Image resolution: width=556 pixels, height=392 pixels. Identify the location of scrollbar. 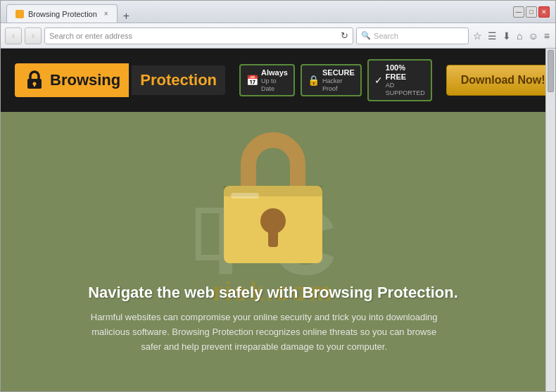
(550, 220).